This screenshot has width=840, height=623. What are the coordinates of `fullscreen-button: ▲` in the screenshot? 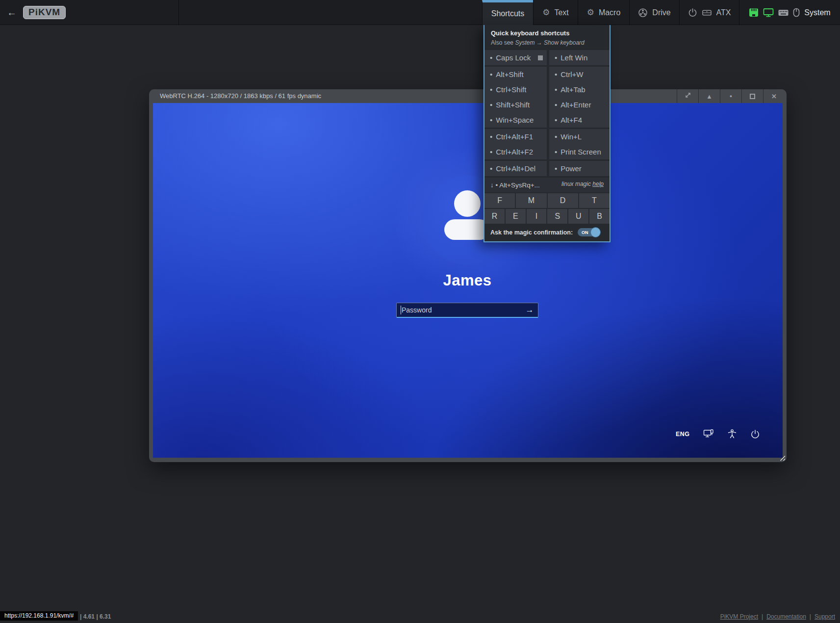 It's located at (709, 96).